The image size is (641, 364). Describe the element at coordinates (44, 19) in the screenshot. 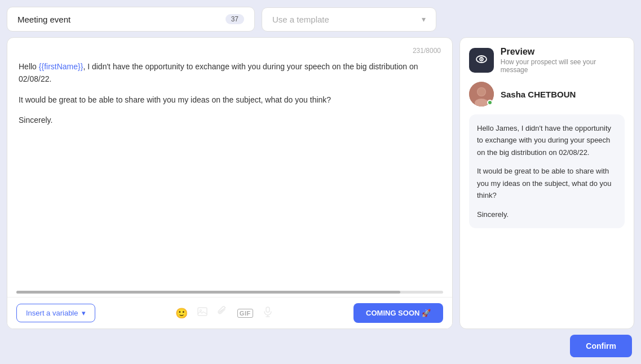

I see `event-name-text: Meeting event` at that location.